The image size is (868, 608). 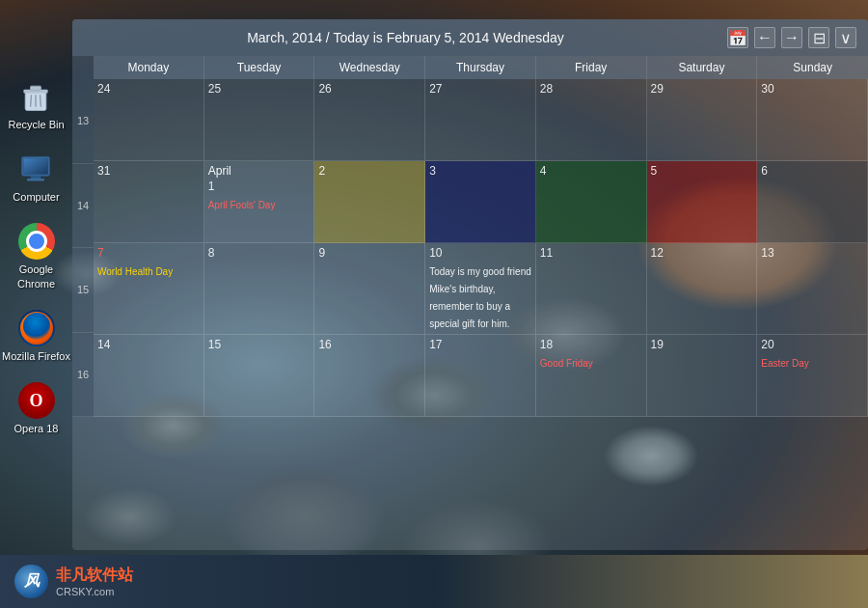 What do you see at coordinates (480, 345) in the screenshot?
I see `date-apr17: 17` at bounding box center [480, 345].